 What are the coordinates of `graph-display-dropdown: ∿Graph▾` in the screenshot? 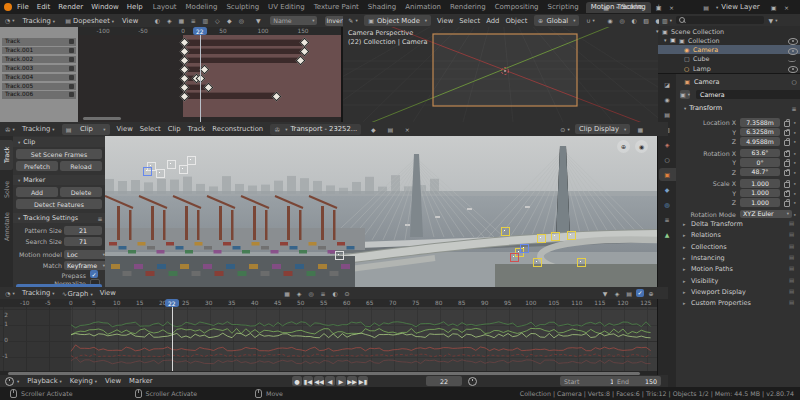 It's located at (78, 294).